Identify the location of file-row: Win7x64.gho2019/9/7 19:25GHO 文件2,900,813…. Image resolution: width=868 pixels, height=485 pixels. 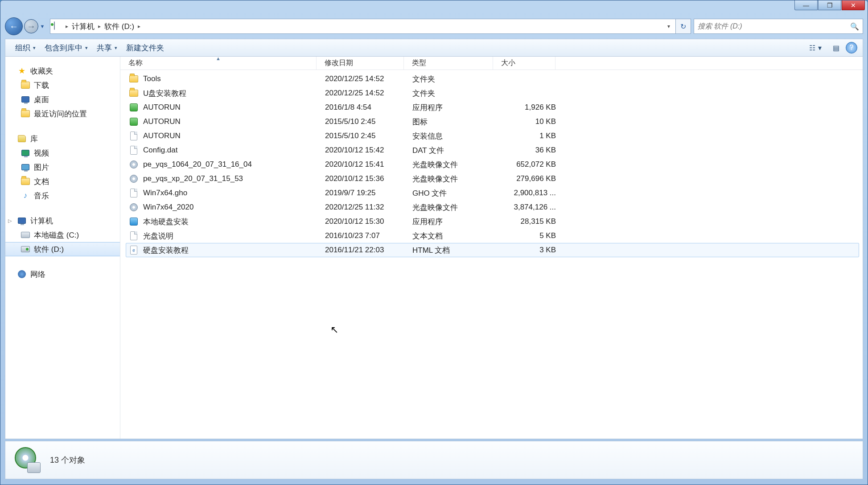
(492, 193).